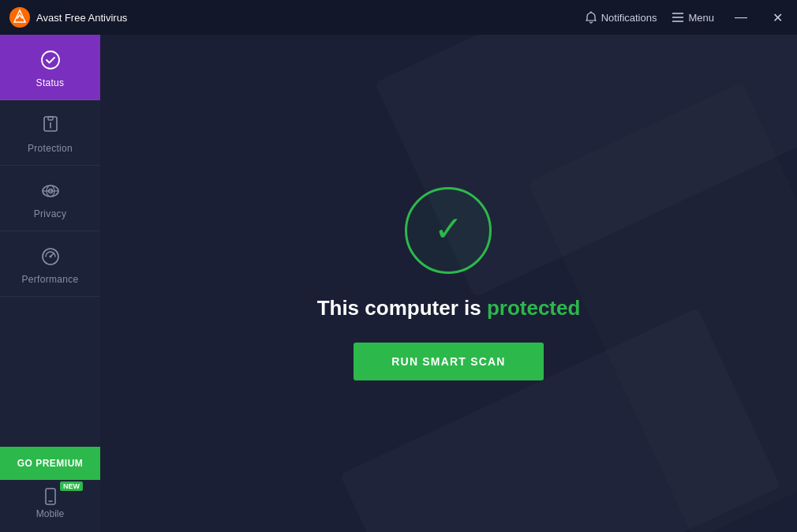  I want to click on sidebar-item-performance-label: Performance, so click(51, 279).